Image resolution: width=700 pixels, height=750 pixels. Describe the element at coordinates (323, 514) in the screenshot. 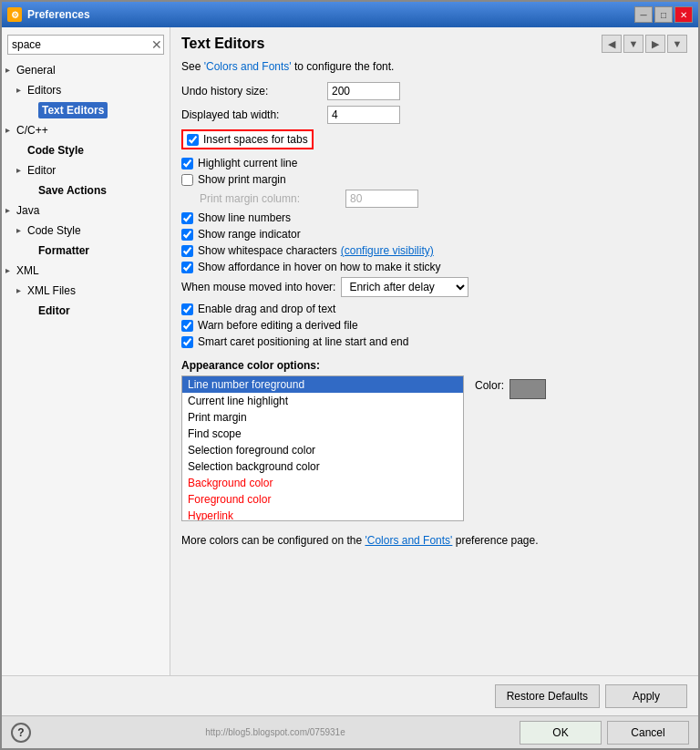

I see `color-item-hyperlink: Hyperlink` at that location.